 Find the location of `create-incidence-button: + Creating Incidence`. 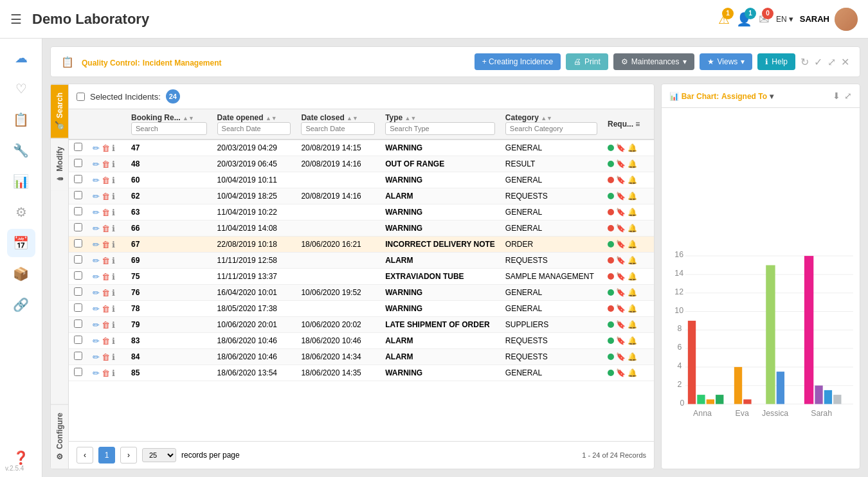

create-incidence-button: + Creating Incidence is located at coordinates (518, 62).